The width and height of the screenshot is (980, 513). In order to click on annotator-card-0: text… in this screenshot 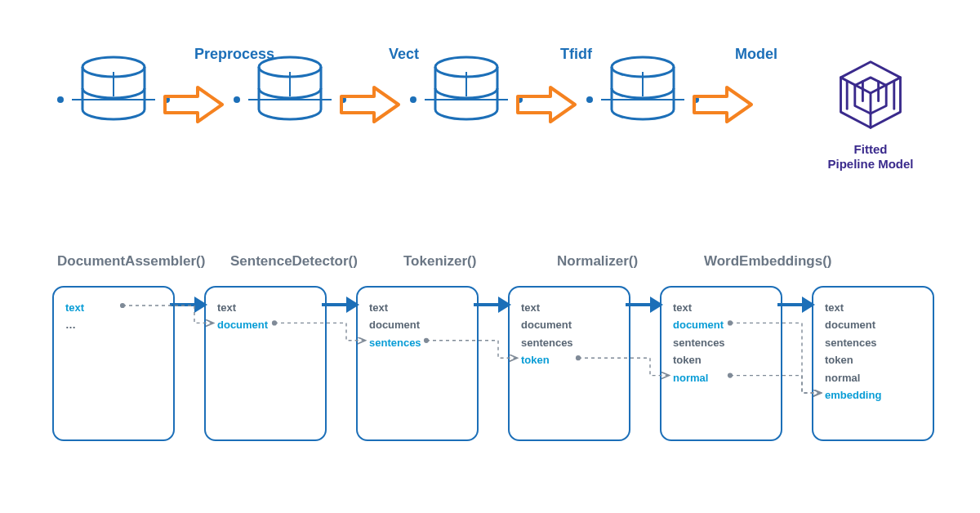, I will do `click(114, 364)`.